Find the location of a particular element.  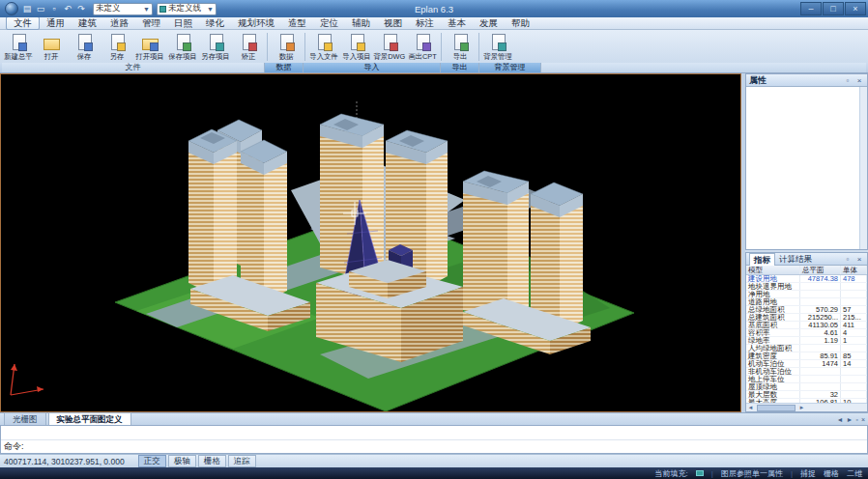

tab-scroll-right-icon: ► is located at coordinates (849, 419).